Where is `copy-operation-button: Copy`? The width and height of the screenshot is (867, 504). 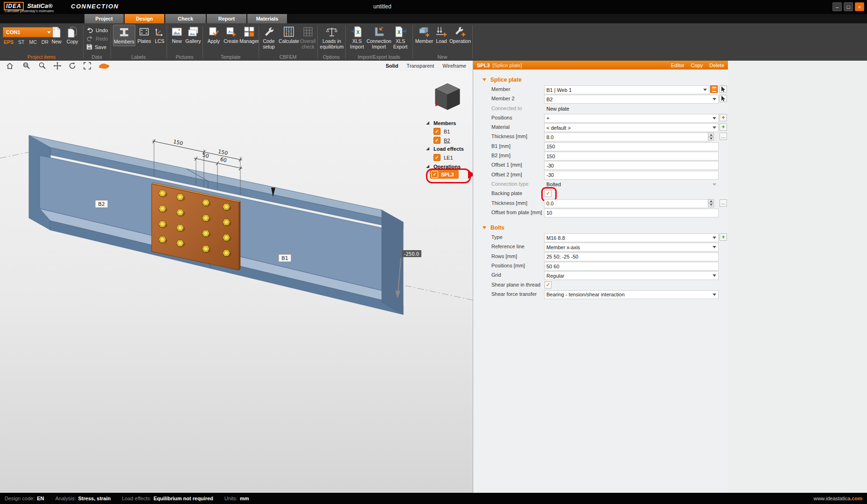 copy-operation-button: Copy is located at coordinates (697, 65).